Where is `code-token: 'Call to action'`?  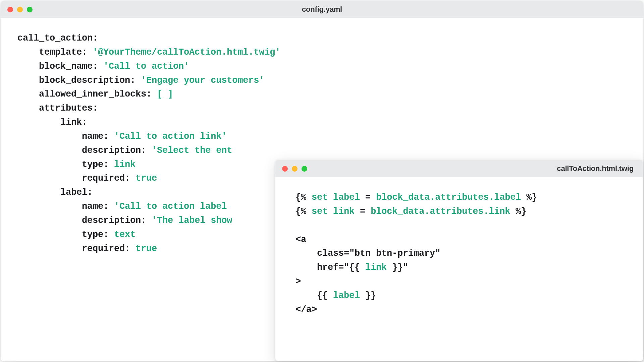
code-token: 'Call to action' is located at coordinates (146, 66).